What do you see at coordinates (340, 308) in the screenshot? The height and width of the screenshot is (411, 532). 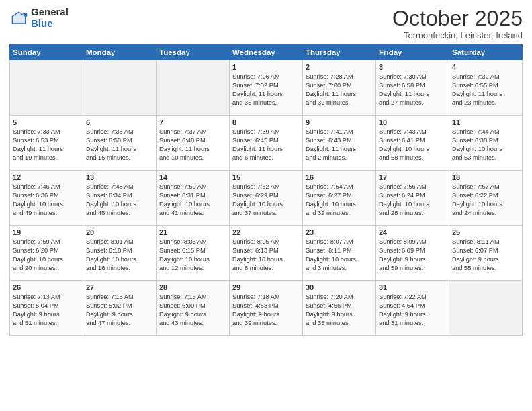 I see `calendar-cell: 30Sunrise: 7:20 AM Sunset: 4:56 PM Dayli…` at bounding box center [340, 308].